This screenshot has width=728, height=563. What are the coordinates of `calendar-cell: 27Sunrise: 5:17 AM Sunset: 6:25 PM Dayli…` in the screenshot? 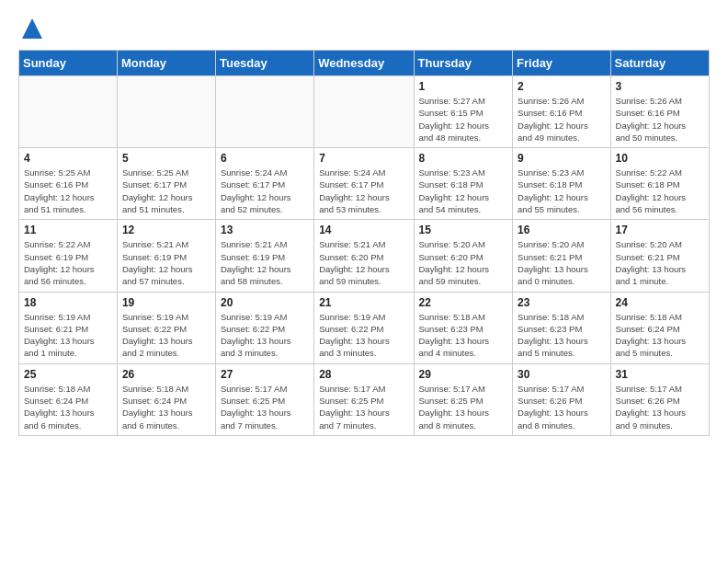 It's located at (265, 399).